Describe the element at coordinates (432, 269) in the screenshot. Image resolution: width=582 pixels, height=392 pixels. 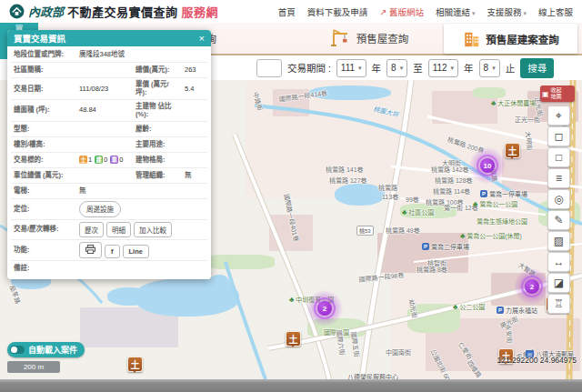
I see `map-label: 桃鶯路 8巷` at that location.